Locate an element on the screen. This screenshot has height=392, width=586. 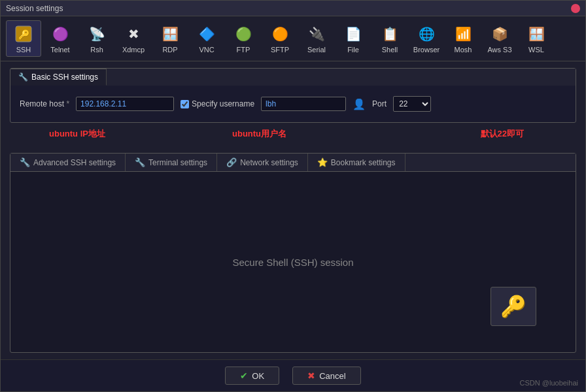
sftp-label: SFTP is located at coordinates (280, 50).